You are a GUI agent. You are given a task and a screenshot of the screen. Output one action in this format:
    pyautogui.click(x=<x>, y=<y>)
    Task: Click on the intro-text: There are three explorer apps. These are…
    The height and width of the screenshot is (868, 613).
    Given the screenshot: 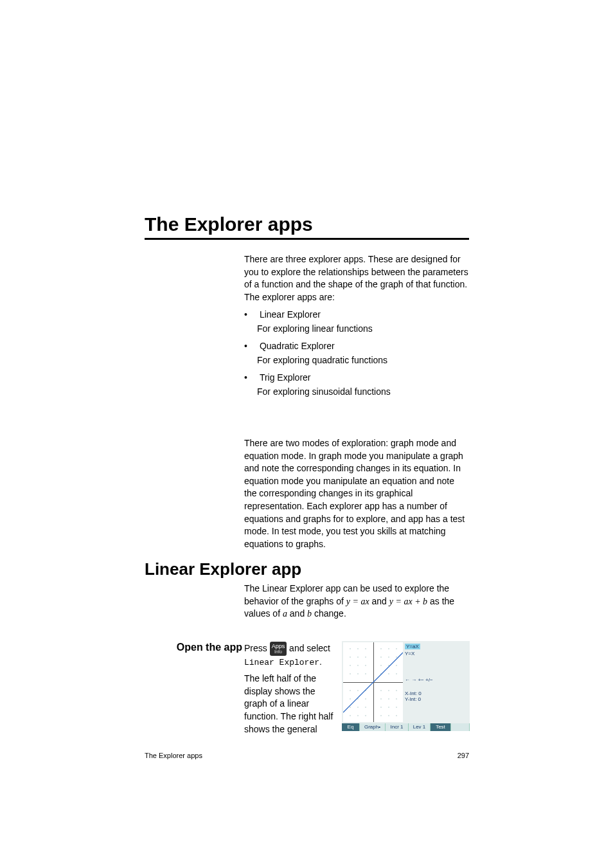 What is the action you would take?
    pyautogui.click(x=357, y=278)
    